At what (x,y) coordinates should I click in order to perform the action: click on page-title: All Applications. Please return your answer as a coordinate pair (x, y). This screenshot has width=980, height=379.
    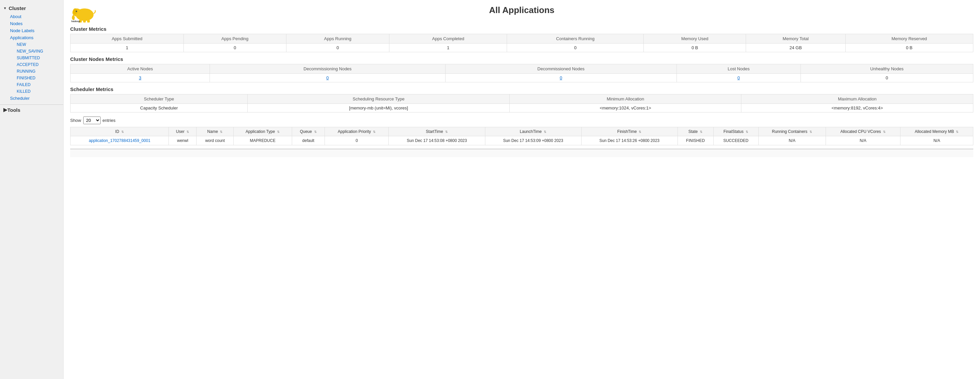
    Looking at the image, I should click on (522, 10).